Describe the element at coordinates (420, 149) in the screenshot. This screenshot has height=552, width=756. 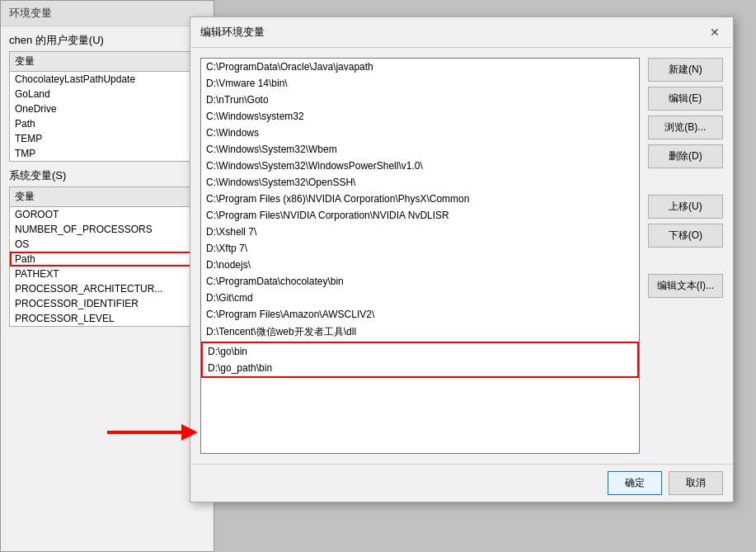
I see `path-item-5: C:\Windows\System32\Wbem` at that location.